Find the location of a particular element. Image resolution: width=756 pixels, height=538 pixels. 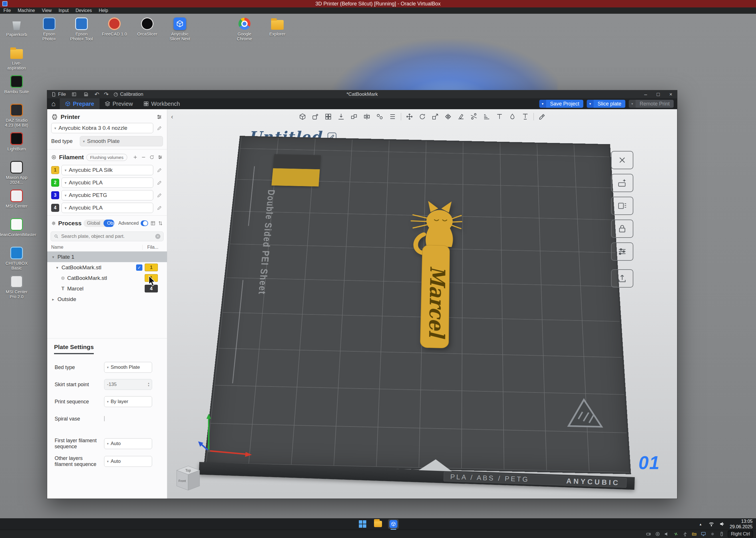

param-table-icon is located at coordinates (153, 223).